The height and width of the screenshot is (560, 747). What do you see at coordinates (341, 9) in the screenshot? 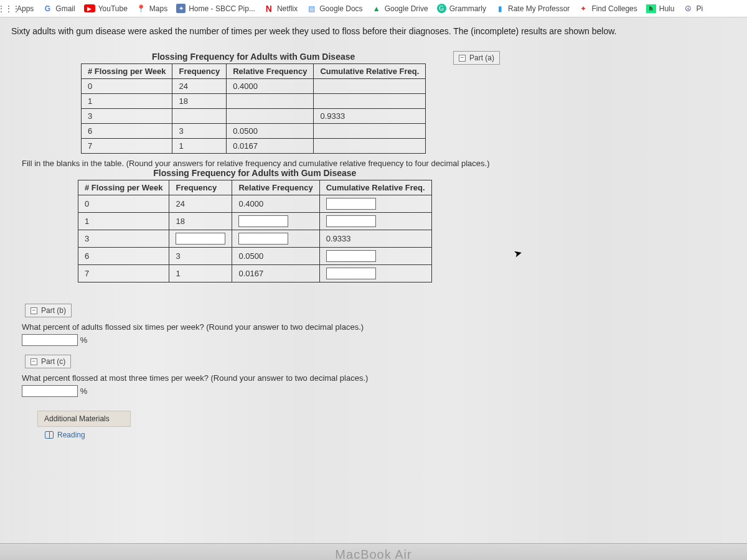
I see `bookmark-label: Google Docs` at bounding box center [341, 9].